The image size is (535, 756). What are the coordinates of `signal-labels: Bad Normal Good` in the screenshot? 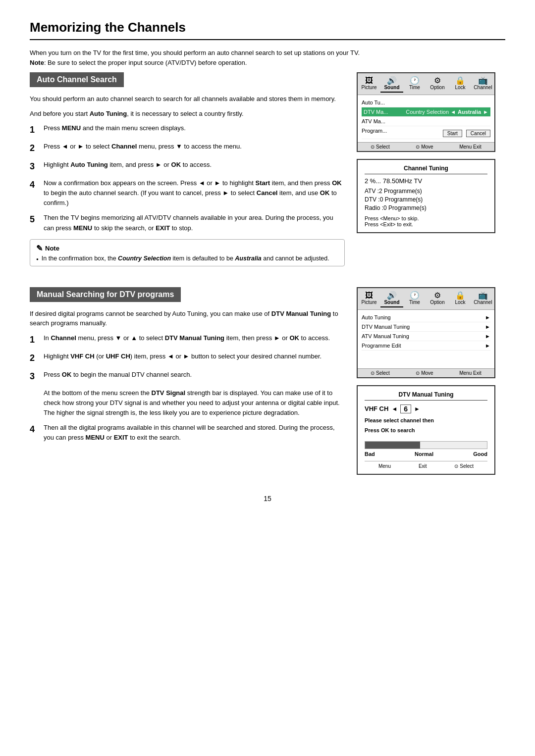 It's located at (426, 454).